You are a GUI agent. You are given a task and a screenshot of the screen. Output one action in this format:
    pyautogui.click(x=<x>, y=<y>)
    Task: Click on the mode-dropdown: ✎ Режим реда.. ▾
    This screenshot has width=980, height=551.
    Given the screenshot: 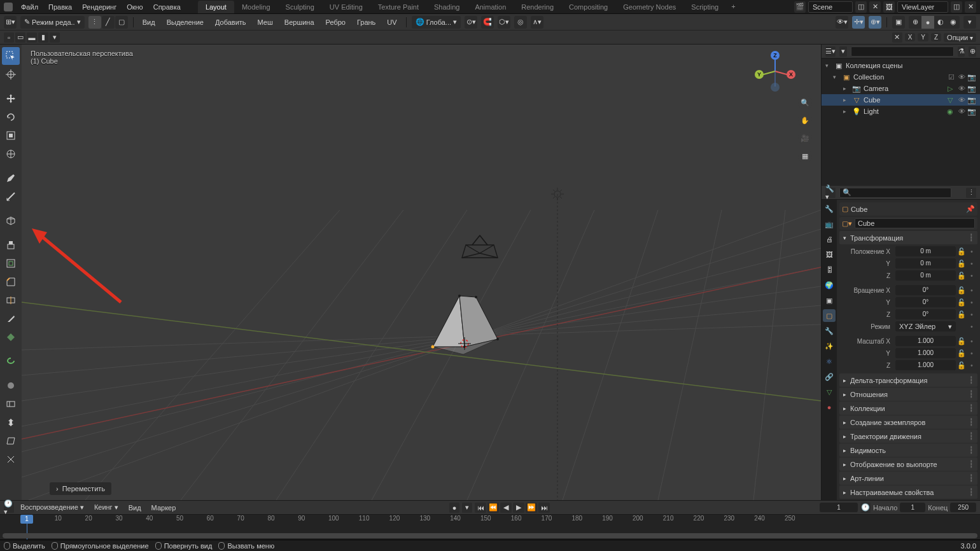 What is the action you would take?
    pyautogui.click(x=52, y=22)
    